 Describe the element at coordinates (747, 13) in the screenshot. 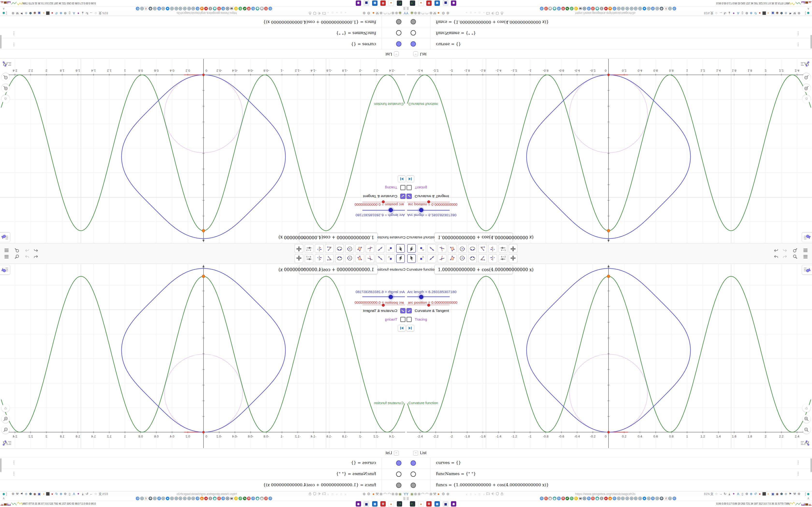

I see `extension-icon: ⚙` at that location.